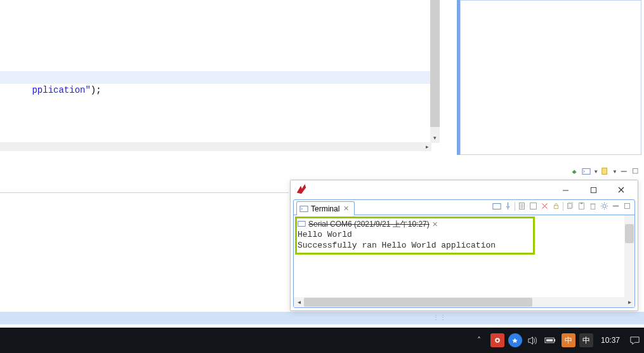 The width and height of the screenshot is (644, 353). What do you see at coordinates (624, 171) in the screenshot?
I see `minimize-icon` at bounding box center [624, 171].